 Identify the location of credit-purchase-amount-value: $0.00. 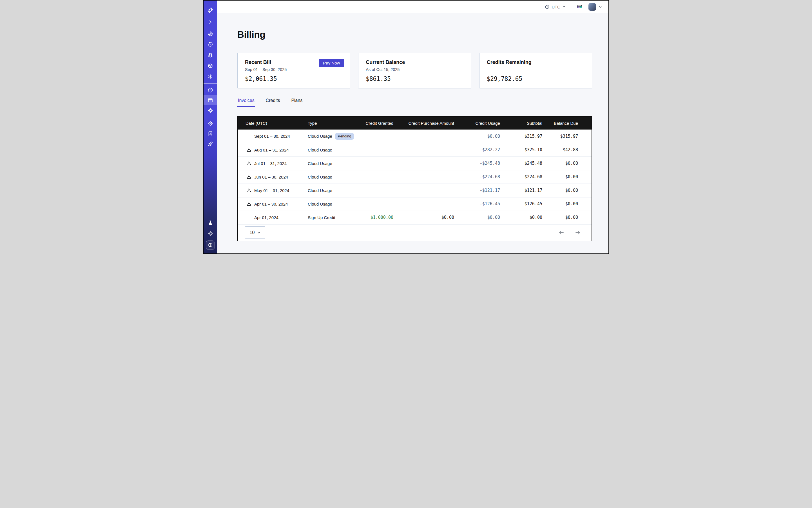
(424, 217).